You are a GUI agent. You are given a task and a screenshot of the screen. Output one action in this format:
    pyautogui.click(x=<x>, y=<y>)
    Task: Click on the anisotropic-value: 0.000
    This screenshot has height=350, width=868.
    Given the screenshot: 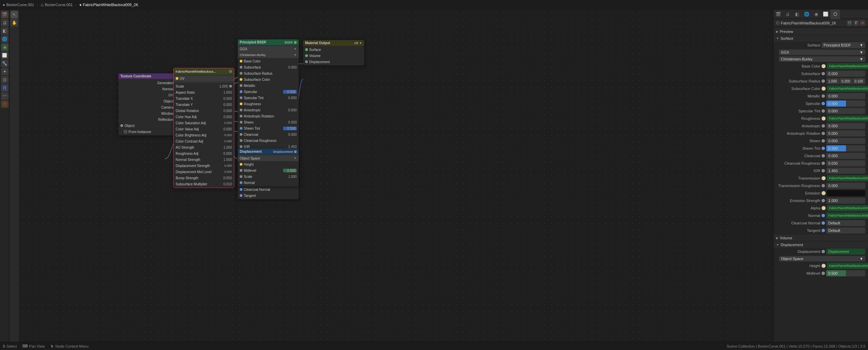 What is the action you would take?
    pyautogui.click(x=846, y=126)
    